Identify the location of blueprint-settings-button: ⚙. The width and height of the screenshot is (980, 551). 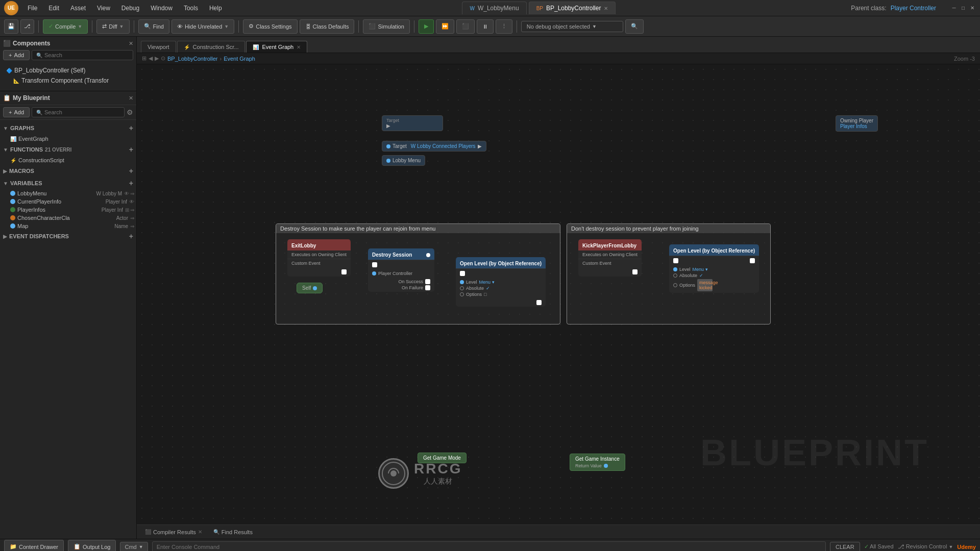
(130, 112).